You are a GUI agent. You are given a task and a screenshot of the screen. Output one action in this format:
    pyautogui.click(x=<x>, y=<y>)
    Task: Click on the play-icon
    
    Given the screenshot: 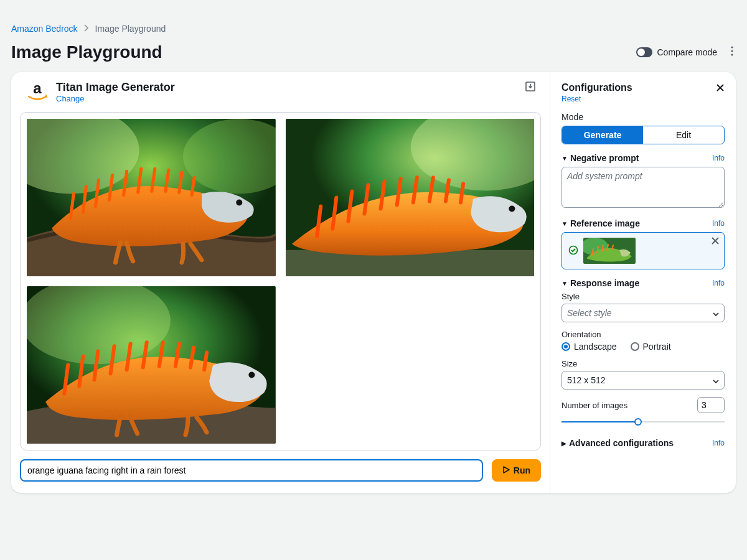 What is the action you would take?
    pyautogui.click(x=506, y=470)
    